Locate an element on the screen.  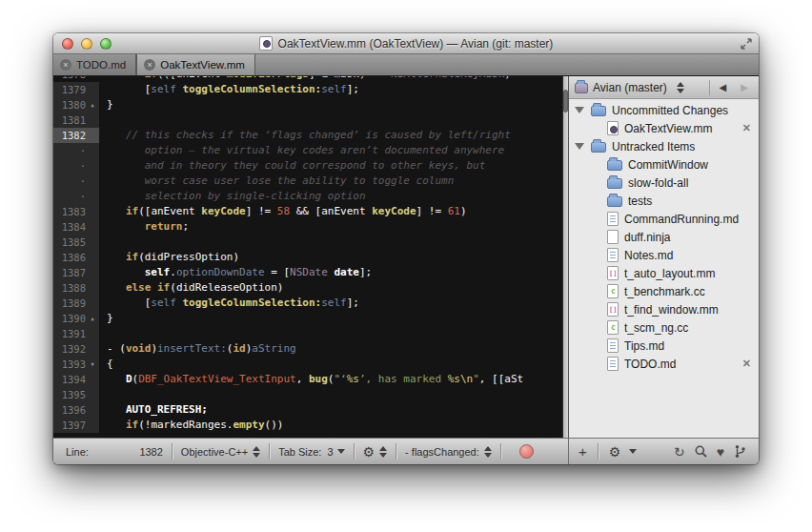
gutter-cell: 1393▼ is located at coordinates (76, 364).